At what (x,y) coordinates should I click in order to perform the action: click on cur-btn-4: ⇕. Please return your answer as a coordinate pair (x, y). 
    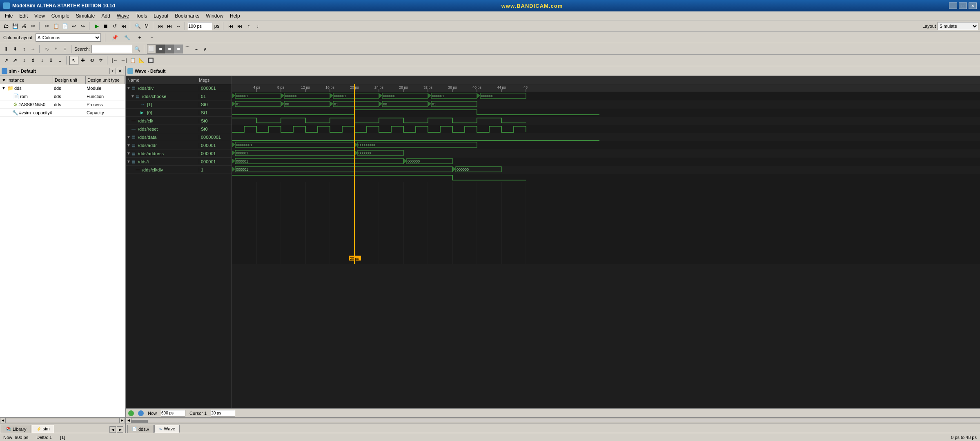
    Looking at the image, I should click on (33, 60).